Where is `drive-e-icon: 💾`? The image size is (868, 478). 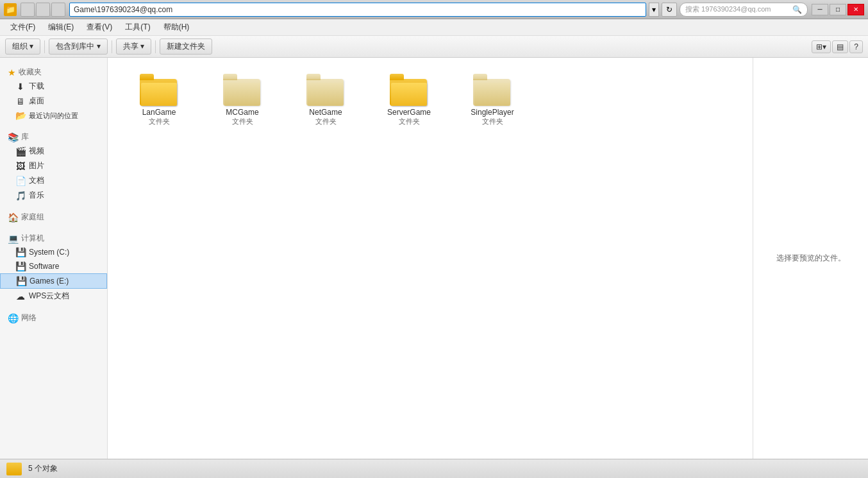
drive-e-icon: 💾 is located at coordinates (21, 281).